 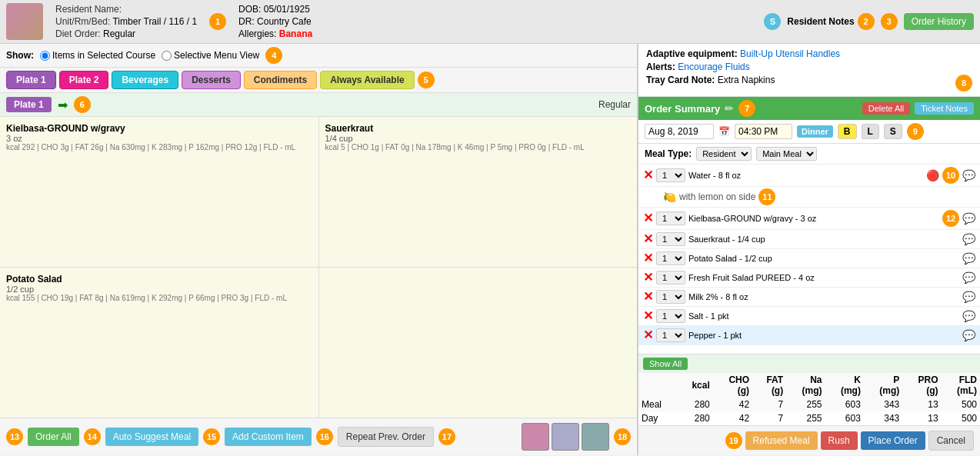 I want to click on selective-menu-radio, so click(x=166, y=55).